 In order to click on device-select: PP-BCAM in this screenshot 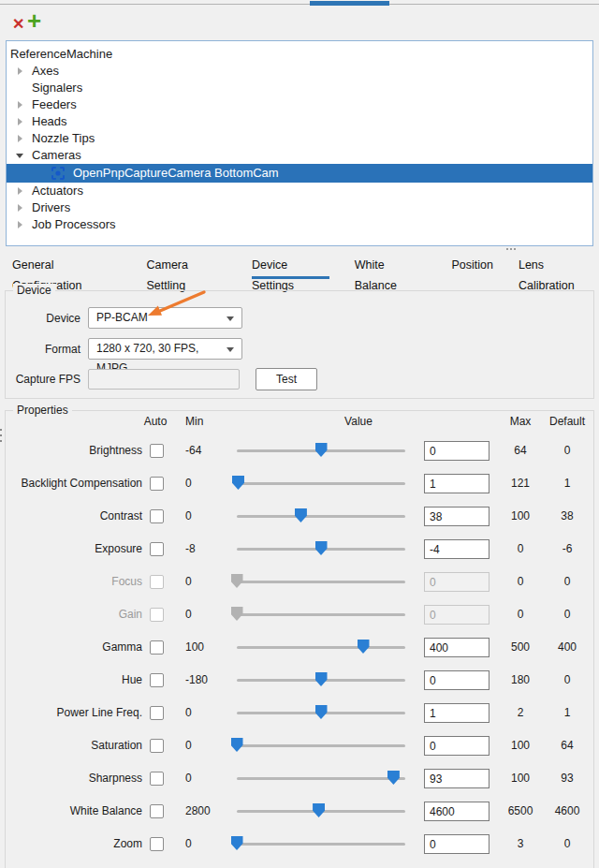, I will do `click(165, 318)`.